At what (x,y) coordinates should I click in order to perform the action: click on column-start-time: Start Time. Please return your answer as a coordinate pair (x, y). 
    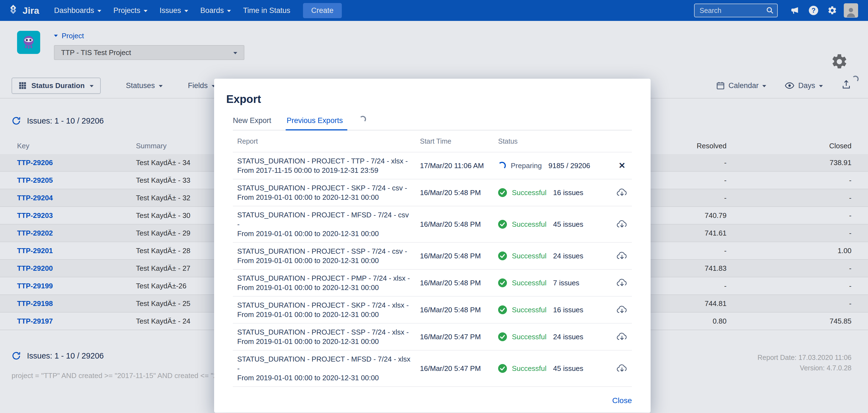
    Looking at the image, I should click on (459, 141).